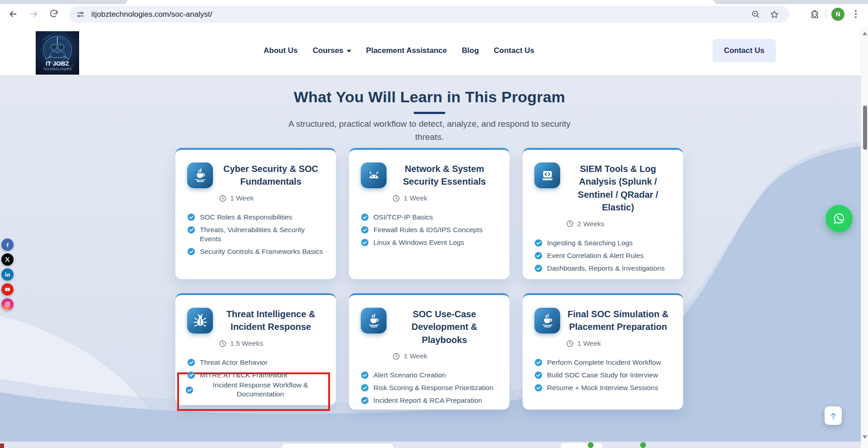 This screenshot has width=868, height=448. What do you see at coordinates (595, 256) in the screenshot?
I see `module-topic: Event Correlation & Alert Rules` at bounding box center [595, 256].